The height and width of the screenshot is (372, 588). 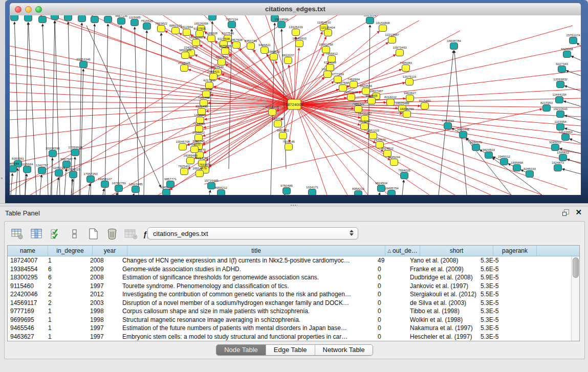 What do you see at coordinates (91, 177) in the screenshot?
I see `graph-node: 17957253` at bounding box center [91, 177].